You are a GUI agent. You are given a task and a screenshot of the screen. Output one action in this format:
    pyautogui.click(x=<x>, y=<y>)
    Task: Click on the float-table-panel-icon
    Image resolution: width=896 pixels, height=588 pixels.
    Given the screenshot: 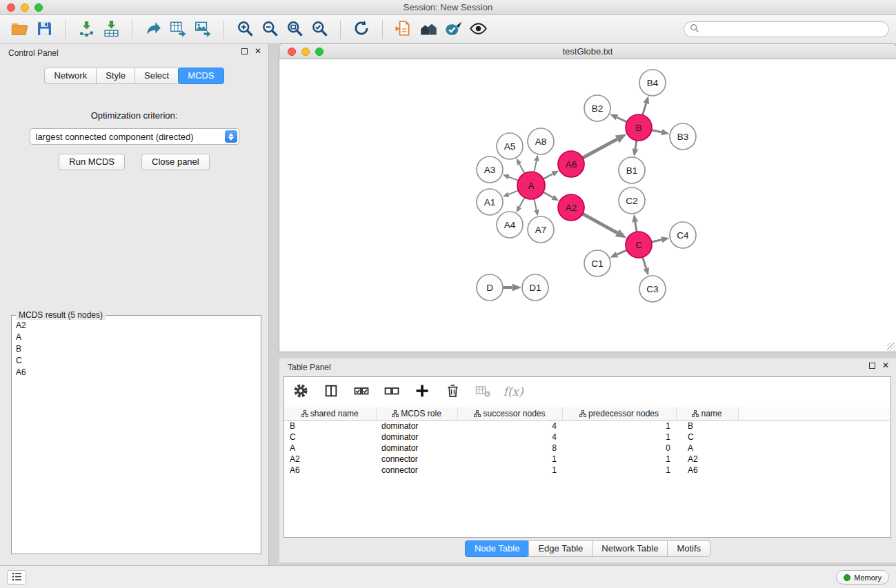 What is the action you would take?
    pyautogui.click(x=872, y=365)
    